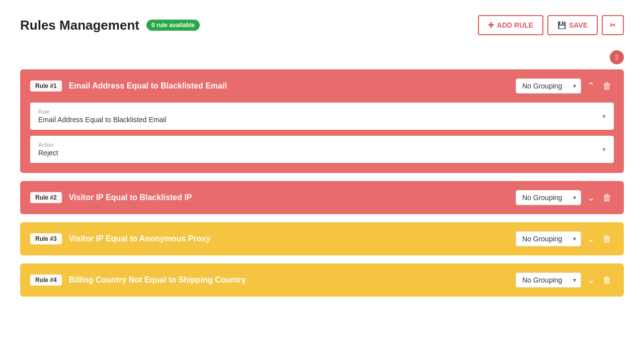 This screenshot has height=362, width=644. Describe the element at coordinates (591, 280) in the screenshot. I see `rule-toggle-button-4: ⌄` at that location.